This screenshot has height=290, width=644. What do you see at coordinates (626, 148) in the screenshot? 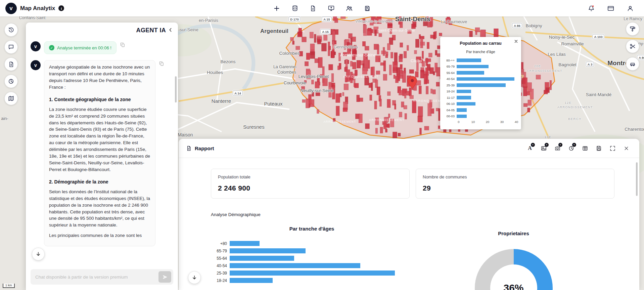
I see `close-report-button` at bounding box center [626, 148].